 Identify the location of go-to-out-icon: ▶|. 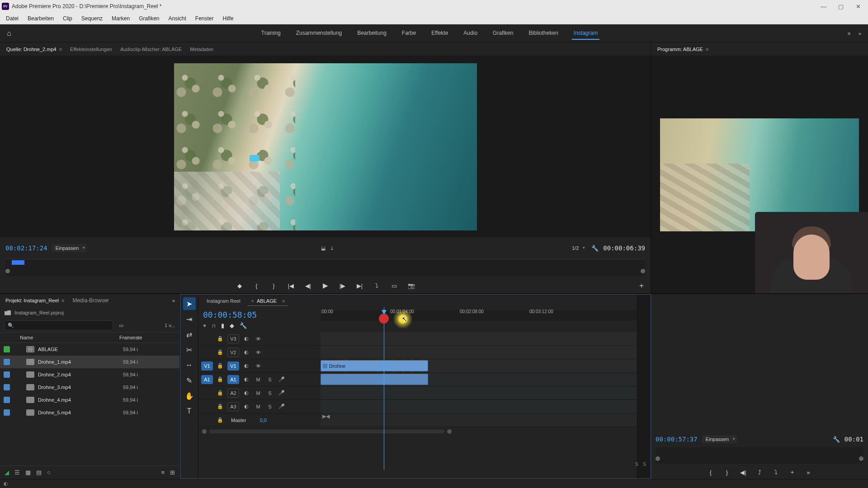
(360, 286).